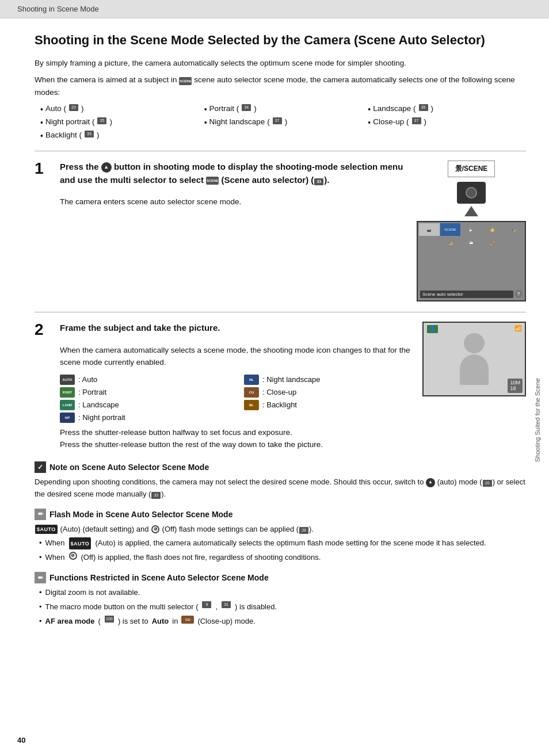 This screenshot has height=756, width=549. What do you see at coordinates (283, 123) in the screenshot?
I see `bullet-night-landscape: Night landscape (37)` at bounding box center [283, 123].